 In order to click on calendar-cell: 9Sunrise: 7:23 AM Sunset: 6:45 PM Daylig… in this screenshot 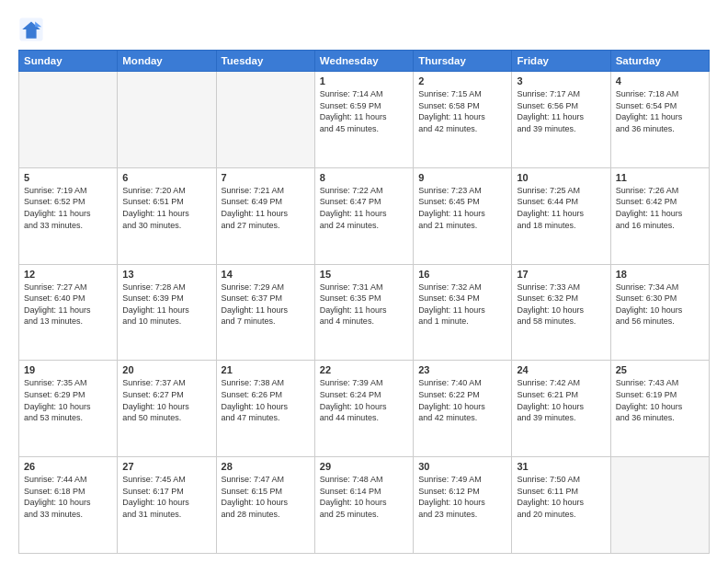, I will do `click(463, 215)`.